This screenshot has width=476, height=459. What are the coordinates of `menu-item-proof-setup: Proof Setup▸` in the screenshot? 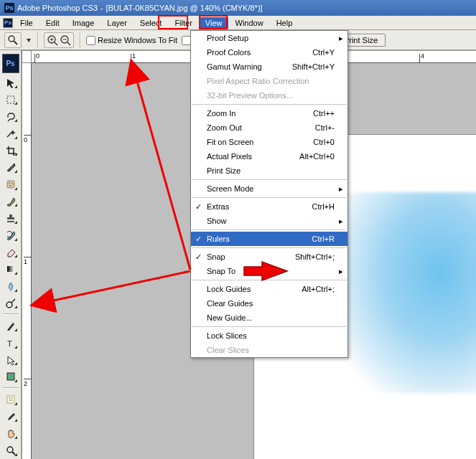 It's located at (269, 38).